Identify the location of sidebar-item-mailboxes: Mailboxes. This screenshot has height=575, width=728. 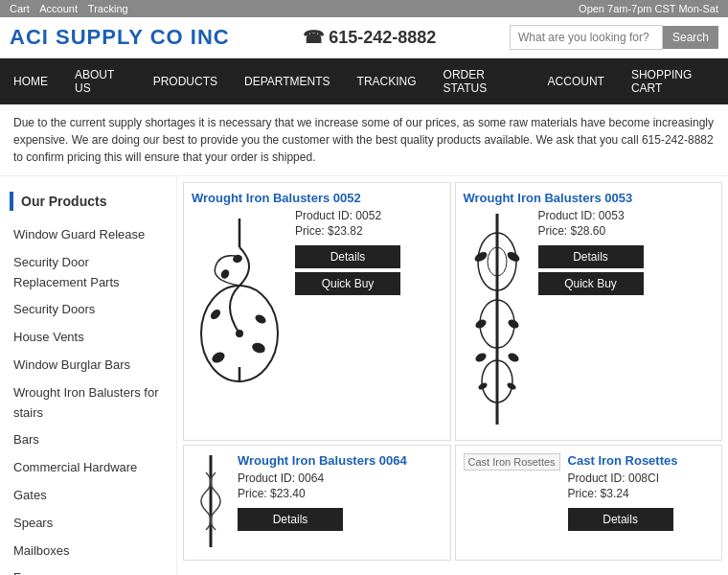
(88, 552).